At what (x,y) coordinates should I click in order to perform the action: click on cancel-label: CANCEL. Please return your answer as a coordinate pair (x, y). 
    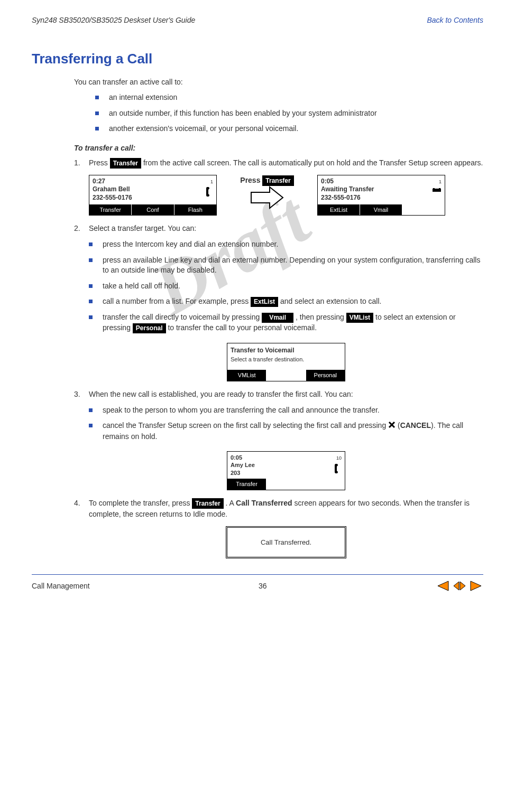
    Looking at the image, I should click on (416, 425).